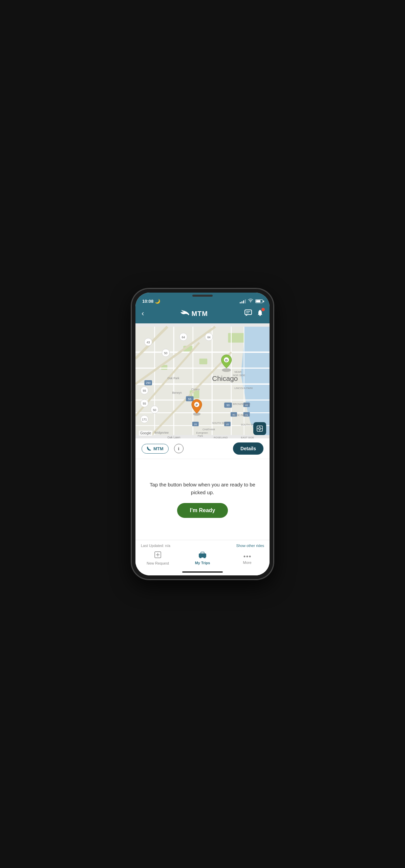 The height and width of the screenshot is (868, 405). I want to click on time-display: 10:08, so click(148, 301).